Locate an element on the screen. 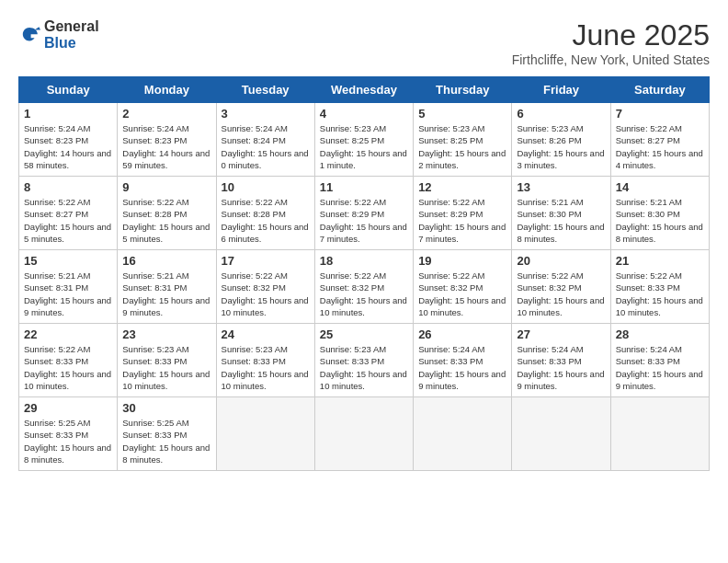 The image size is (728, 563). day-number: 13 is located at coordinates (561, 188).